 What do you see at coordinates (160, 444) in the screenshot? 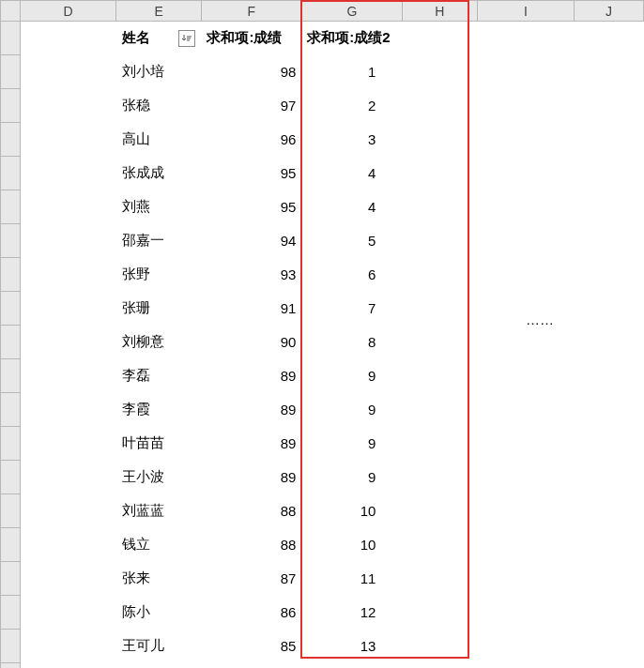
I see `cell-name: 叶苗苗` at bounding box center [160, 444].